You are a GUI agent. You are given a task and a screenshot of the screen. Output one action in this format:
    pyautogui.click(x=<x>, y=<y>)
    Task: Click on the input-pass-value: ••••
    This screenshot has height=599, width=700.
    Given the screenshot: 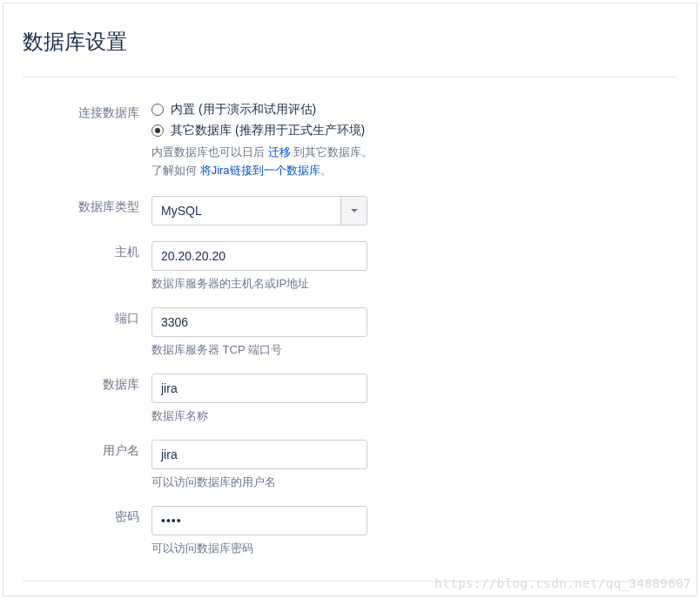 What is the action you would take?
    pyautogui.click(x=172, y=521)
    